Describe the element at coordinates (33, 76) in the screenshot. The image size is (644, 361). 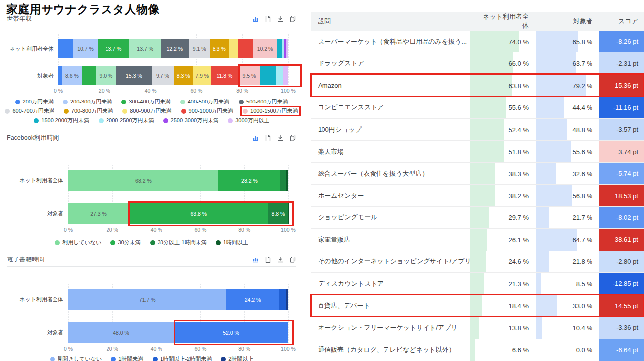
I see `bar-row-label: 対象者` at that location.